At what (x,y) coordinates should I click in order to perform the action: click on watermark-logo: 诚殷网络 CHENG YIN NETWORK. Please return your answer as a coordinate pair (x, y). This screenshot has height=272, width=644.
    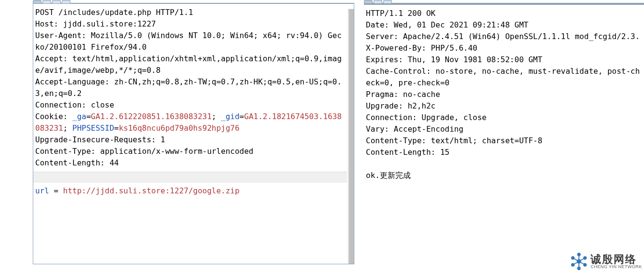
    Looking at the image, I should click on (606, 261).